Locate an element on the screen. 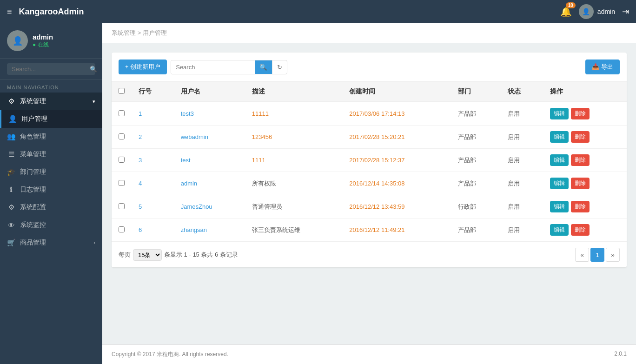  row-desc: 123456 is located at coordinates (294, 137).